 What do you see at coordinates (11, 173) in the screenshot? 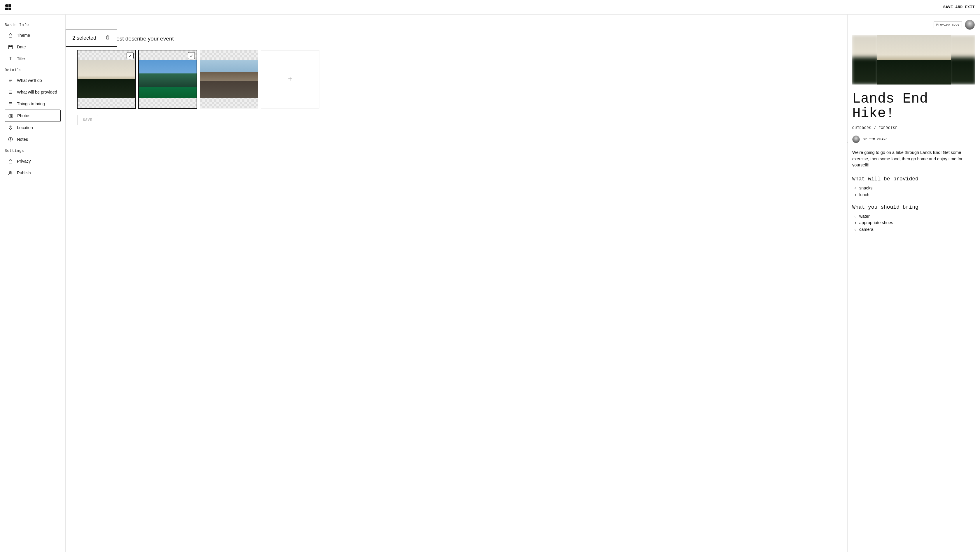
I see `people-icon` at bounding box center [11, 173].